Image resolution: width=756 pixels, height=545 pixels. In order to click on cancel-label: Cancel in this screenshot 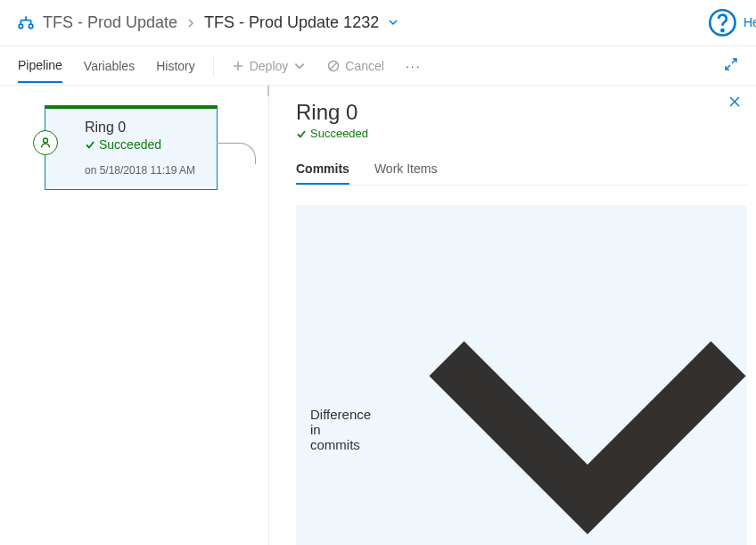, I will do `click(365, 66)`.